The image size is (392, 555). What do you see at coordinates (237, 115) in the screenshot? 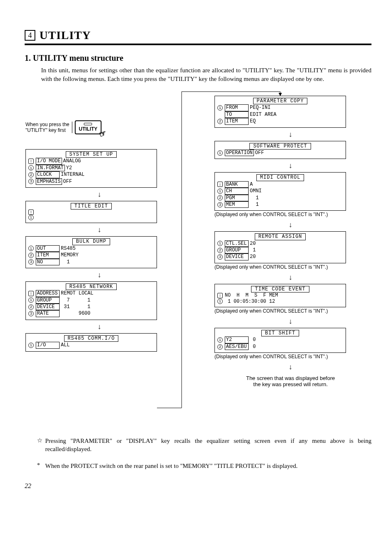
I see `field-label: TO` at bounding box center [237, 115].